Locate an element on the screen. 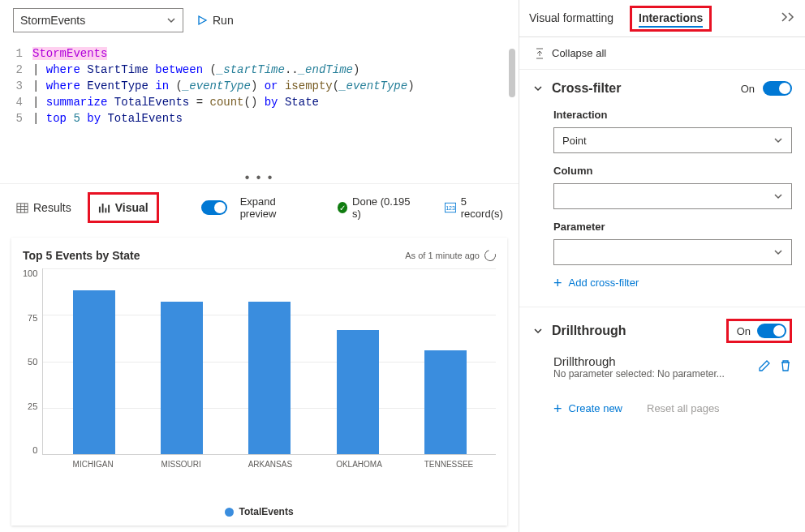  drillthrough-item-name: Drillthrough is located at coordinates (652, 362).